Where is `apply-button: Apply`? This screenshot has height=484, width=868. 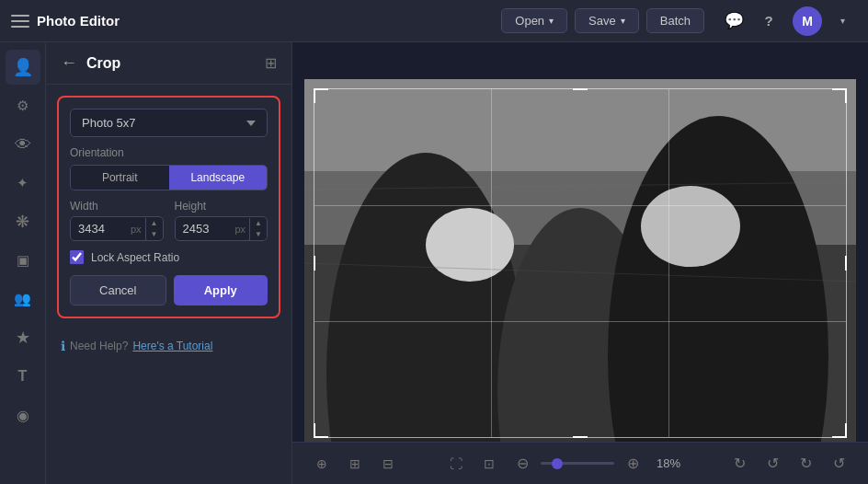
apply-button: Apply is located at coordinates (221, 291).